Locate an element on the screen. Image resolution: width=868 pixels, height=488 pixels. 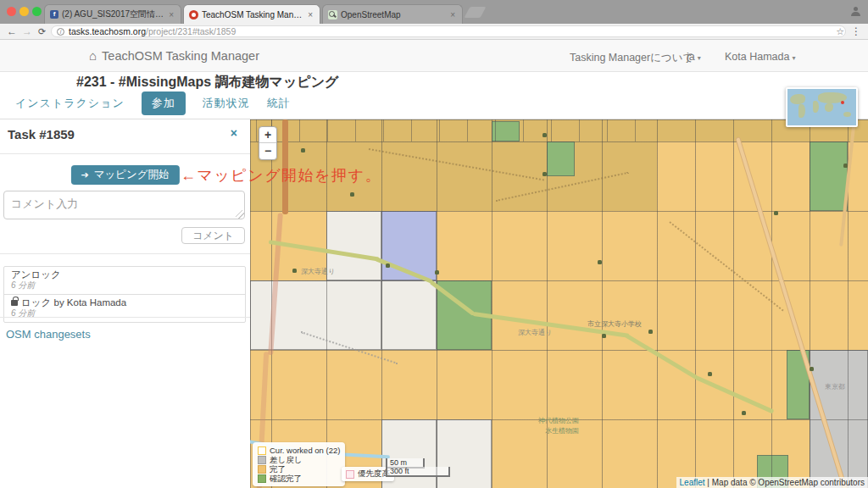
project-tabs: インストラクション 参加 活動状況 統計 is located at coordinates (153, 103).